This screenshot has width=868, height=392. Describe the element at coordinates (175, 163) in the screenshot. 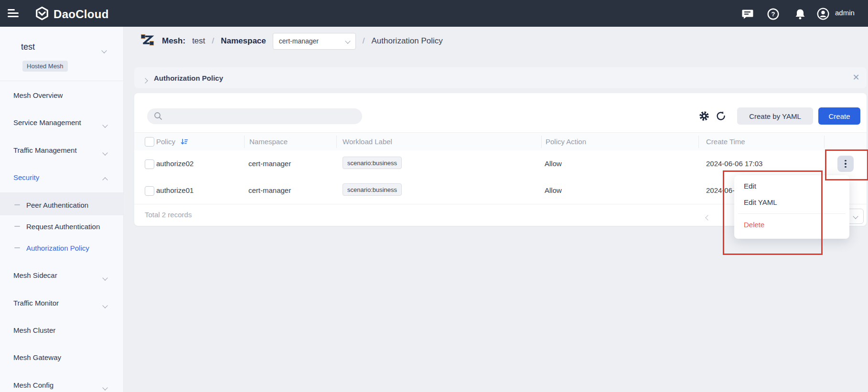

I see `cell-policy: authorize02` at that location.